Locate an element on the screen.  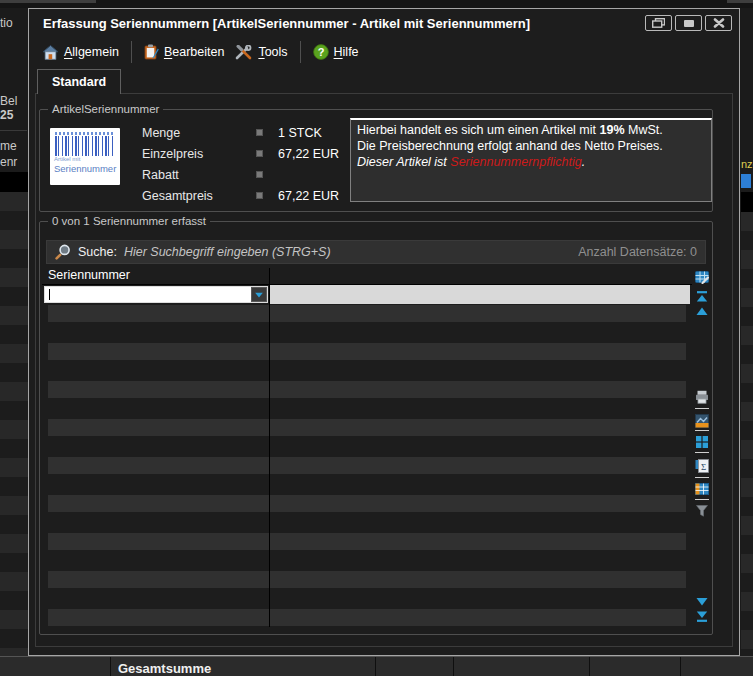
field-label-menge: Menge is located at coordinates (199, 133).